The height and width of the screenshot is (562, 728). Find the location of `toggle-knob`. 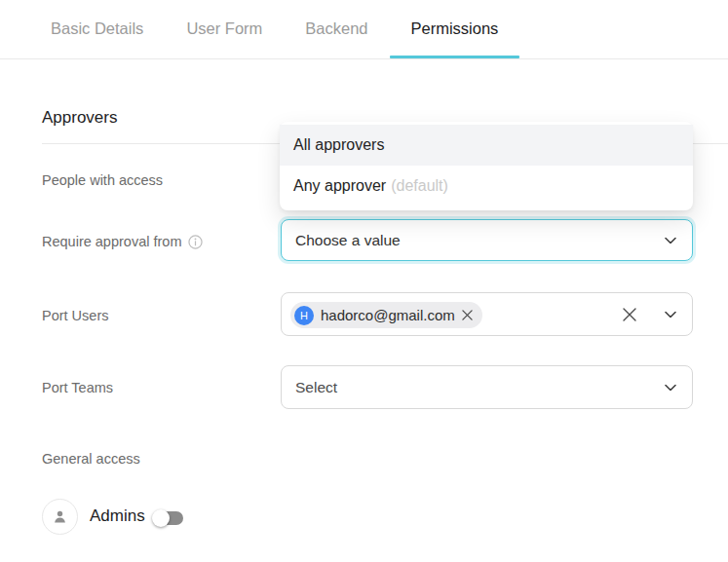

toggle-knob is located at coordinates (161, 518).